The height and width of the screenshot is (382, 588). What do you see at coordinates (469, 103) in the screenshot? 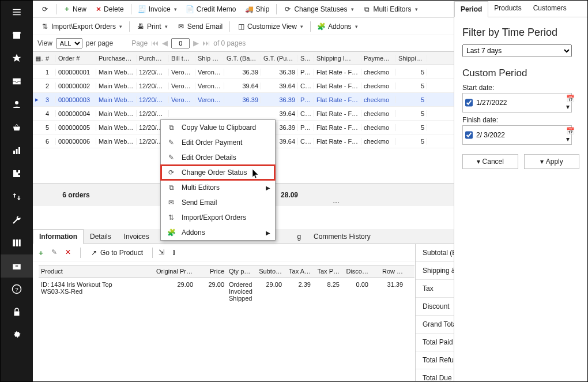
I see `start-date-check` at bounding box center [469, 103].